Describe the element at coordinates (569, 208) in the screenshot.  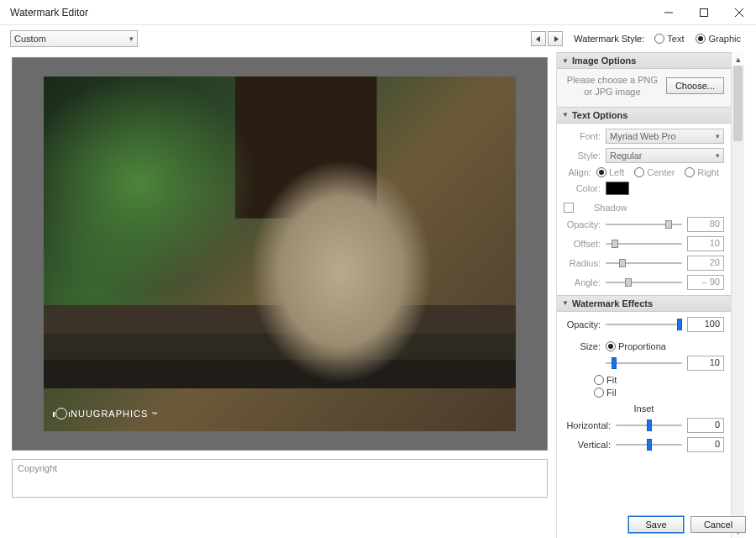
I see `shadow-checkbox` at that location.